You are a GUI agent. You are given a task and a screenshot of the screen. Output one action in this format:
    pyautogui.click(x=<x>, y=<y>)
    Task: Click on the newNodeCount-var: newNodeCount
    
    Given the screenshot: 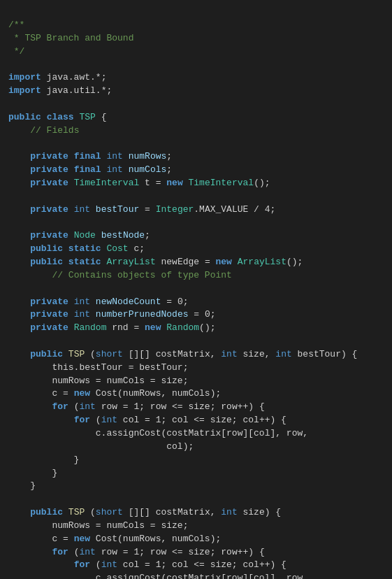 What is the action you would take?
    pyautogui.click(x=129, y=302)
    